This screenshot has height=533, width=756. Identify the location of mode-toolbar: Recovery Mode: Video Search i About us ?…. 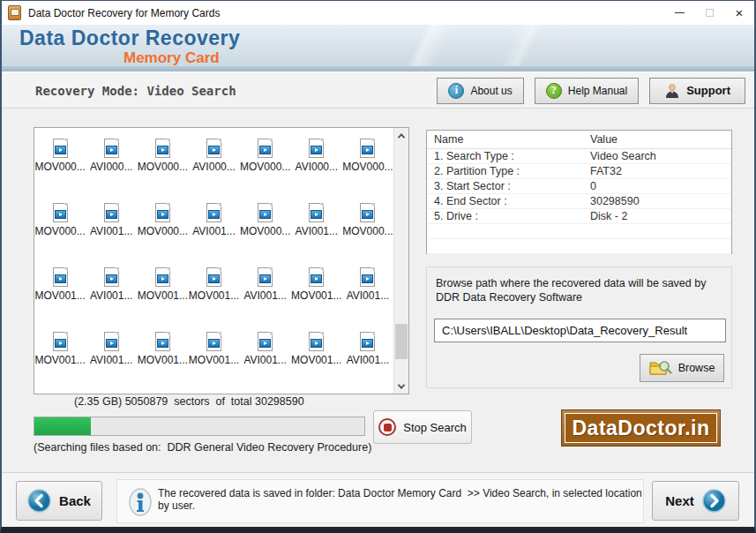
(378, 91).